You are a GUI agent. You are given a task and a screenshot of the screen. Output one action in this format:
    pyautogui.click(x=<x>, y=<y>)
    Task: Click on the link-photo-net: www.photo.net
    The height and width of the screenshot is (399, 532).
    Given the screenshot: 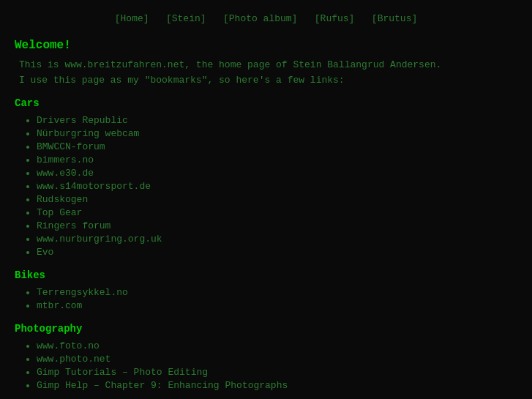 What is the action you would take?
    pyautogui.click(x=73, y=359)
    